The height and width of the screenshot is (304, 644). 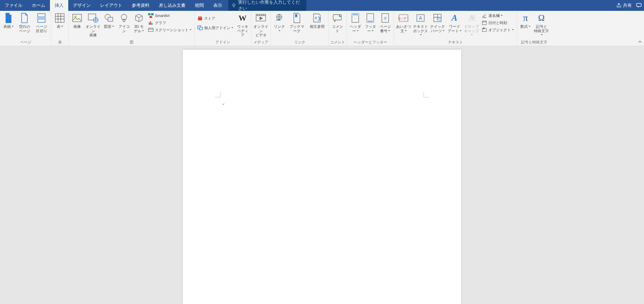 What do you see at coordinates (370, 22) in the screenshot?
I see `footer-button: フッター` at bounding box center [370, 22].